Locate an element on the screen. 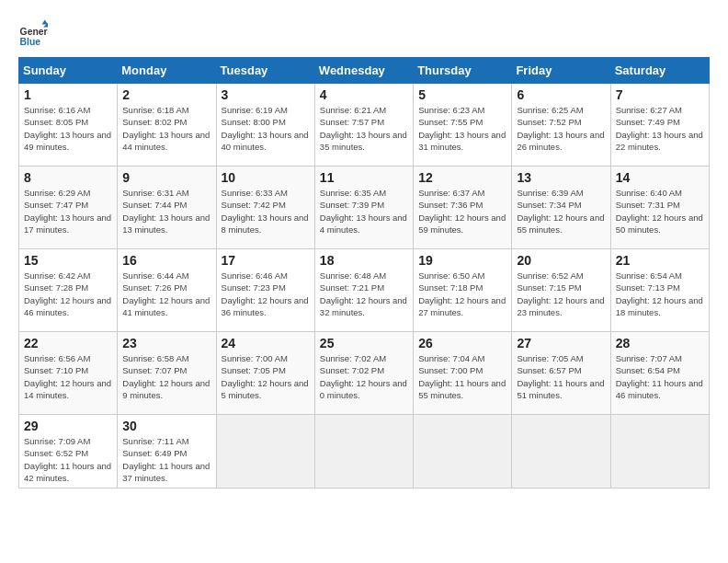  week-row-2: 15Sunrise: 6:42 AMSunset: 7:28 PMDayligh… is located at coordinates (364, 291).